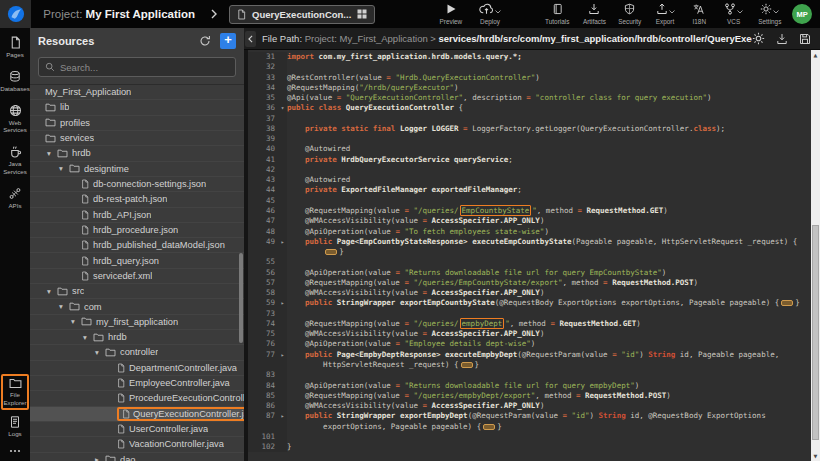 The height and width of the screenshot is (461, 820). I want to click on preview-button: Preview, so click(450, 14).